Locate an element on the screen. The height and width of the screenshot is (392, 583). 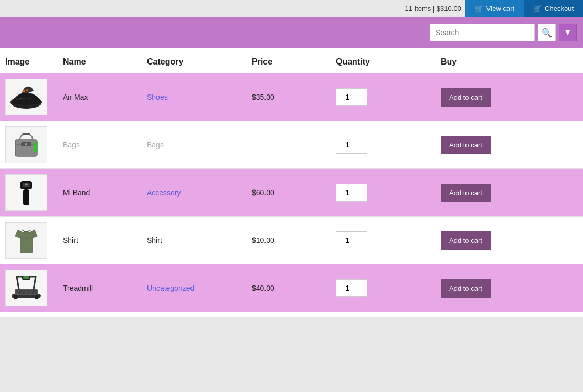
table-row: Bags Bags Add to cart is located at coordinates (292, 145).